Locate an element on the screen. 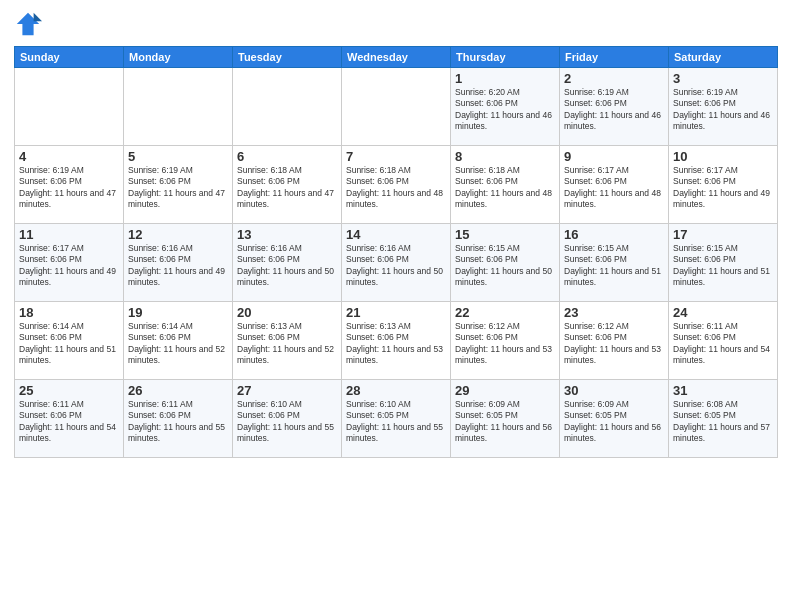 Image resolution: width=792 pixels, height=612 pixels. weekday-header-friday: Friday is located at coordinates (614, 58).